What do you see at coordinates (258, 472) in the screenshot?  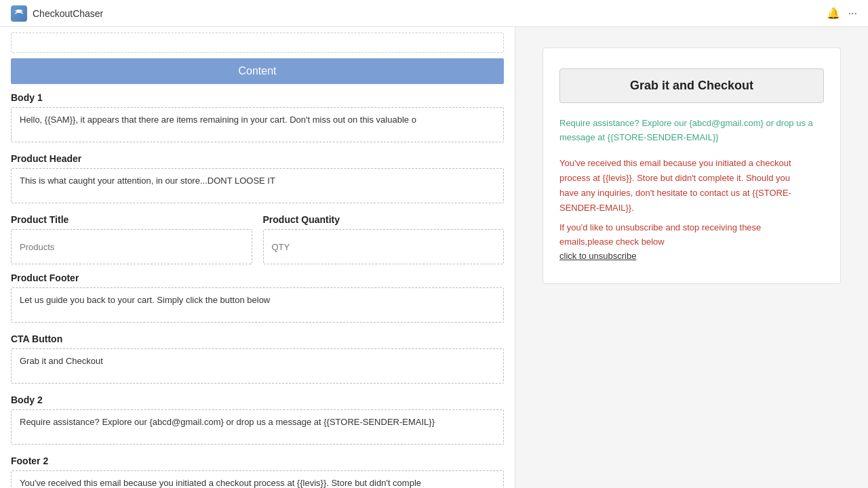 I see `footer2-section: Footer 2 You've received this email beca…` at bounding box center [258, 472].